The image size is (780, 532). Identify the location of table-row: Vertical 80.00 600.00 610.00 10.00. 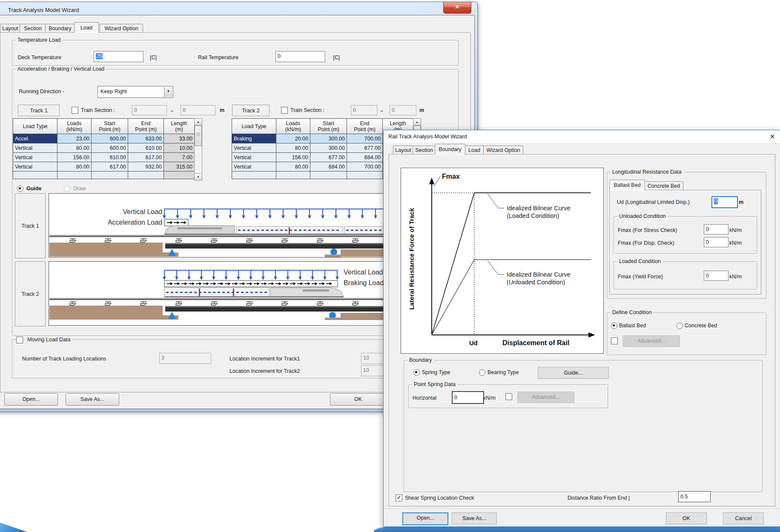
(104, 148).